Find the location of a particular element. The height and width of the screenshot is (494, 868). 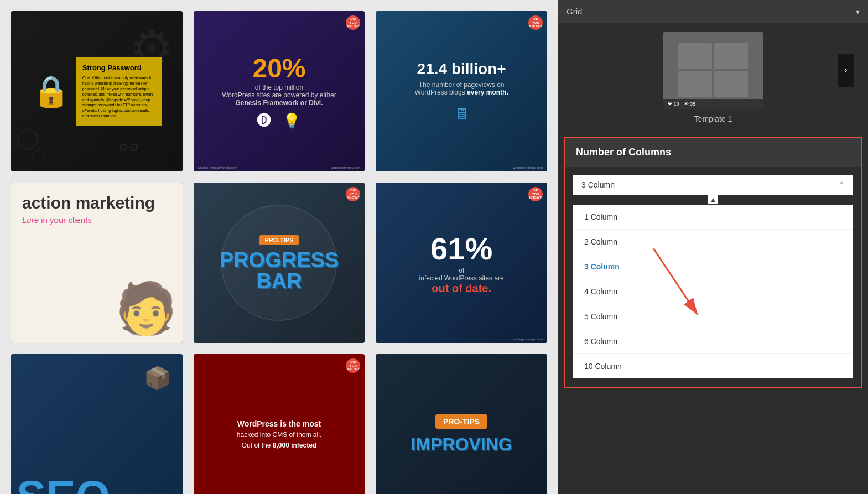

brand-61percent: wpbeginnertips.com is located at coordinates (528, 339).